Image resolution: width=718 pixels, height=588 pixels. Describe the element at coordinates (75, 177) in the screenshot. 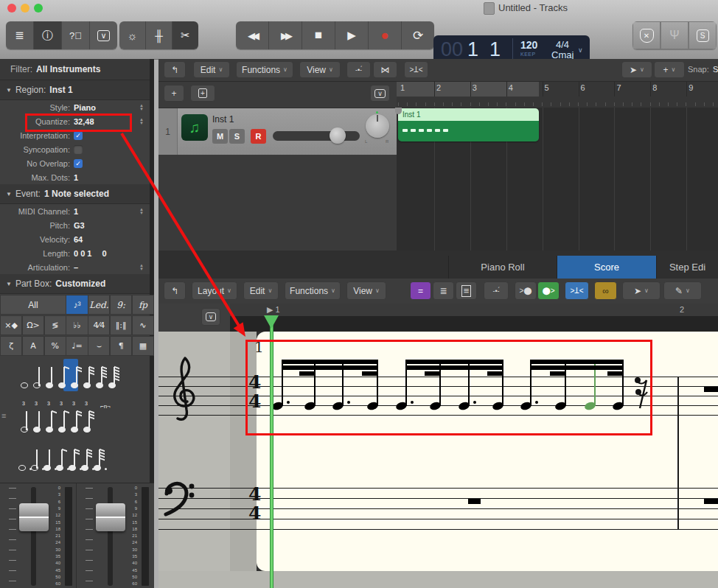

I see `region-row-max-dots: Max. Dots:1` at that location.